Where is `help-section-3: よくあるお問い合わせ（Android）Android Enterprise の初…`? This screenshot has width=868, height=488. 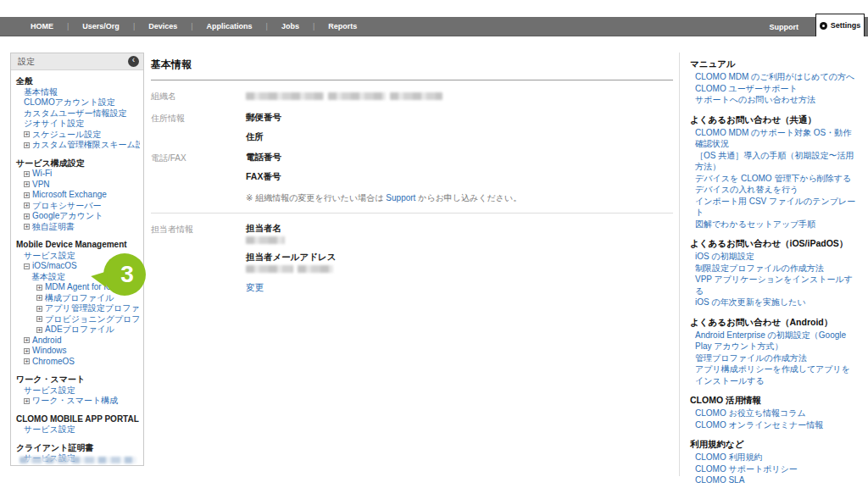 help-section-3: よくあるお問い合わせ（Android）Android Enterprise の初… is located at coordinates (775, 352).